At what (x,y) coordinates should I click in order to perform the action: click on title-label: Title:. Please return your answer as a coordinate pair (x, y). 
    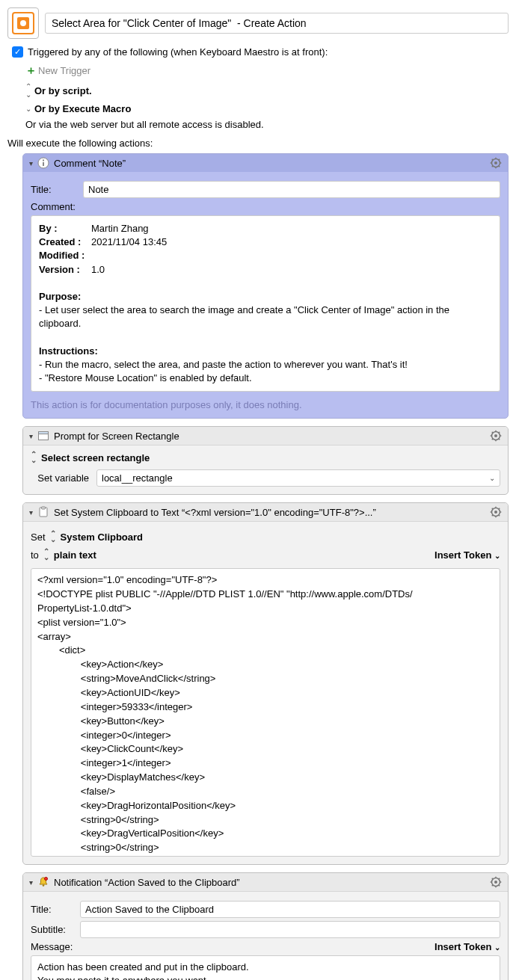
    Looking at the image, I should click on (53, 190).